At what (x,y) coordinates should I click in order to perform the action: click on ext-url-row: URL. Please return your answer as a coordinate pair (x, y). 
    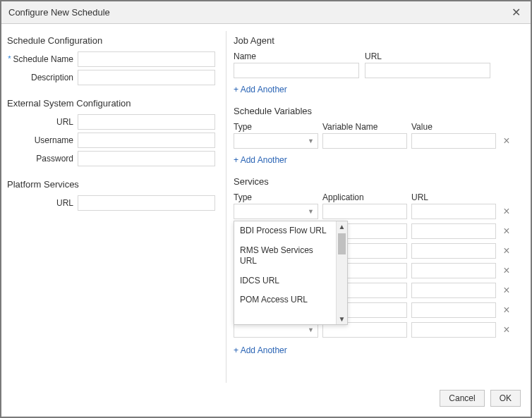
    Looking at the image, I should click on (112, 122).